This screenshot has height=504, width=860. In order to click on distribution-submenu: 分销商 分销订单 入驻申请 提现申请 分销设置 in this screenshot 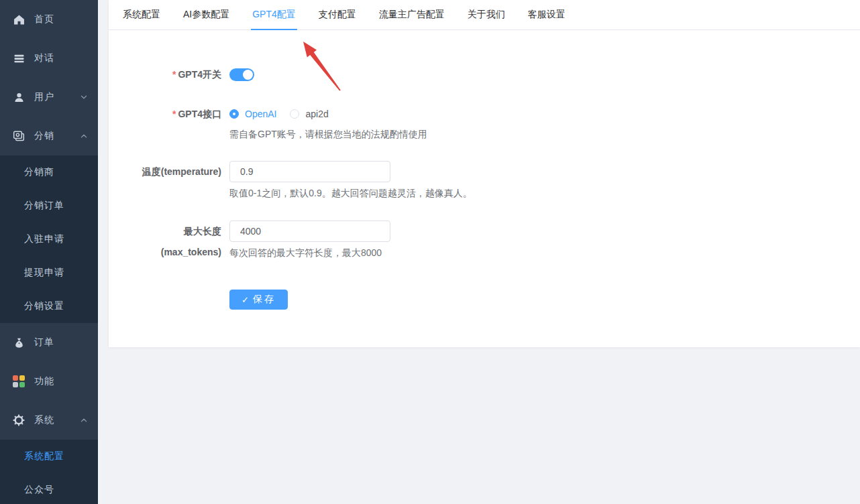, I will do `click(49, 239)`.